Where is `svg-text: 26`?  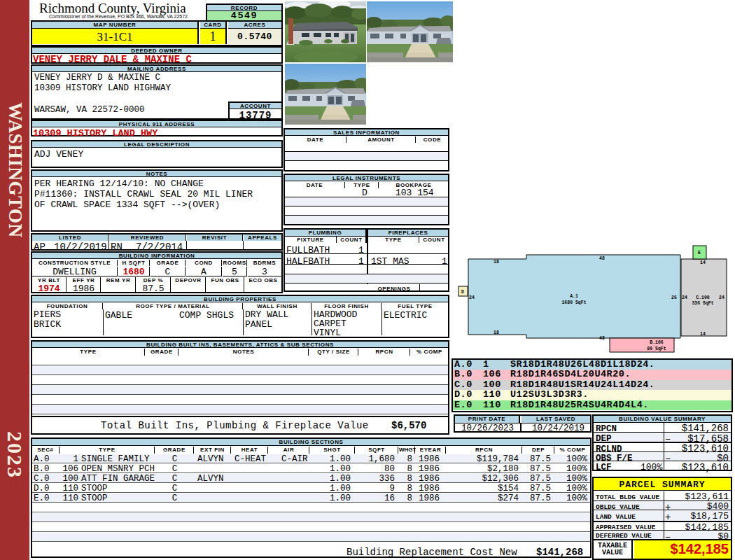
svg-text: 26 is located at coordinates (674, 298).